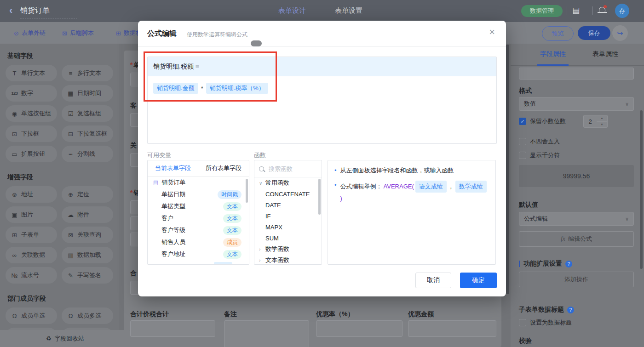 This screenshot has width=644, height=347. What do you see at coordinates (508, 169) in the screenshot?
I see `canvas-scrollbar` at bounding box center [508, 169].